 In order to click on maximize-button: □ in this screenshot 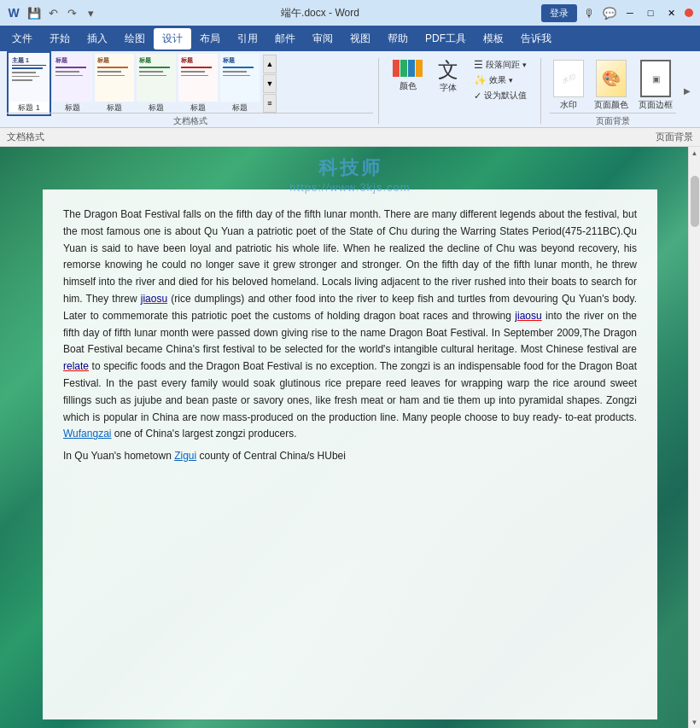, I will do `click(650, 13)`.